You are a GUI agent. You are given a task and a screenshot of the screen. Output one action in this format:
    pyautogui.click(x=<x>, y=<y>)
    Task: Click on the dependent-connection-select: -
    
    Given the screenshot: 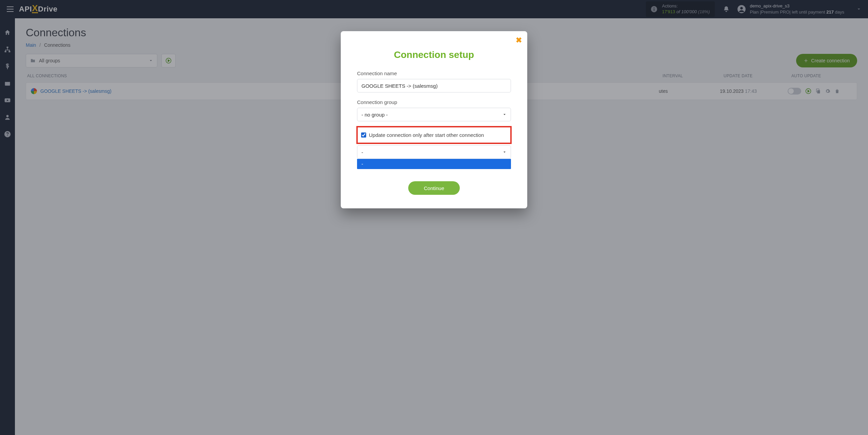 What is the action you would take?
    pyautogui.click(x=434, y=152)
    